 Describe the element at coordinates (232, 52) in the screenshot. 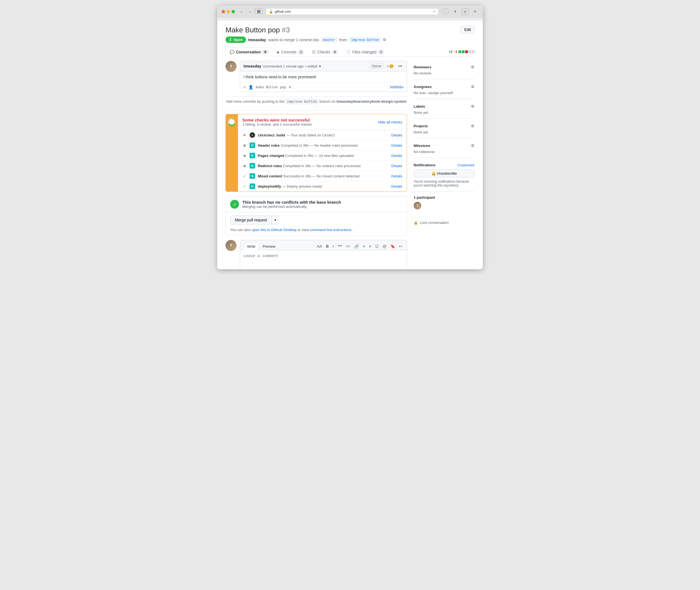

I see `conversation-icon: 💬` at that location.